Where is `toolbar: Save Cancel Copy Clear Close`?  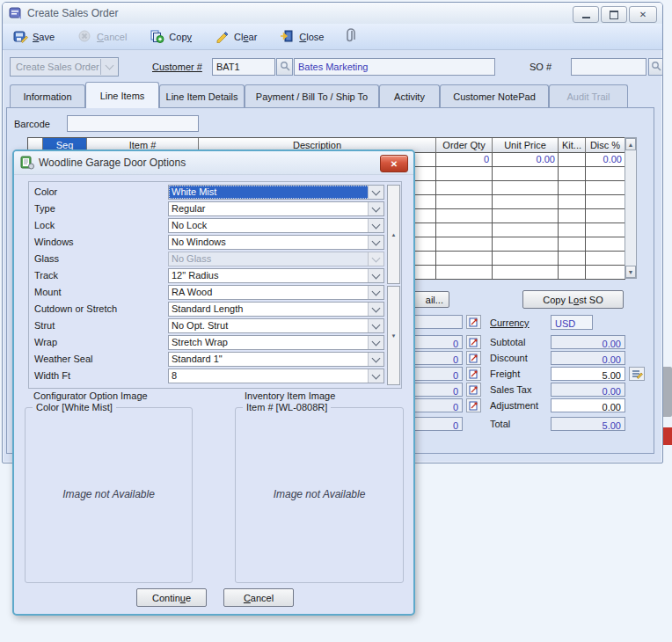
toolbar: Save Cancel Copy Clear Close is located at coordinates (332, 37).